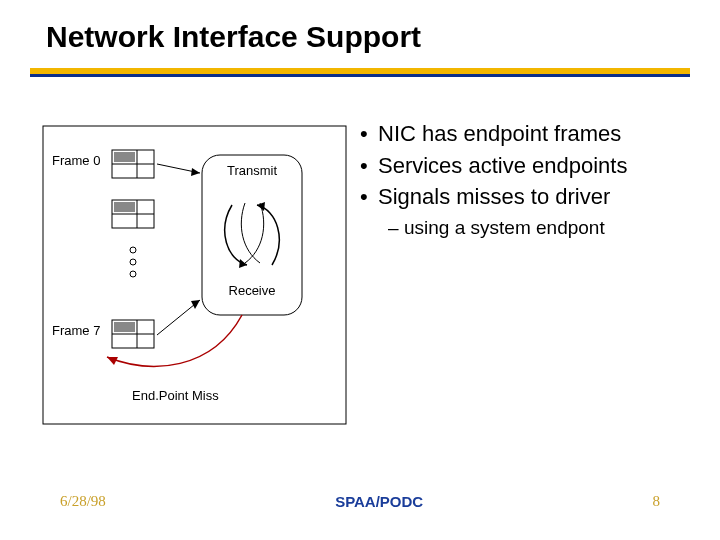  What do you see at coordinates (176, 396) in the screenshot?
I see `endpoint-miss-label: End.Point Miss` at bounding box center [176, 396].